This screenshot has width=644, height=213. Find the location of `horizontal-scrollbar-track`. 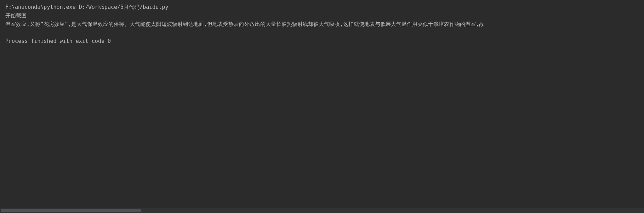

horizontal-scrollbar-track is located at coordinates (322, 211).